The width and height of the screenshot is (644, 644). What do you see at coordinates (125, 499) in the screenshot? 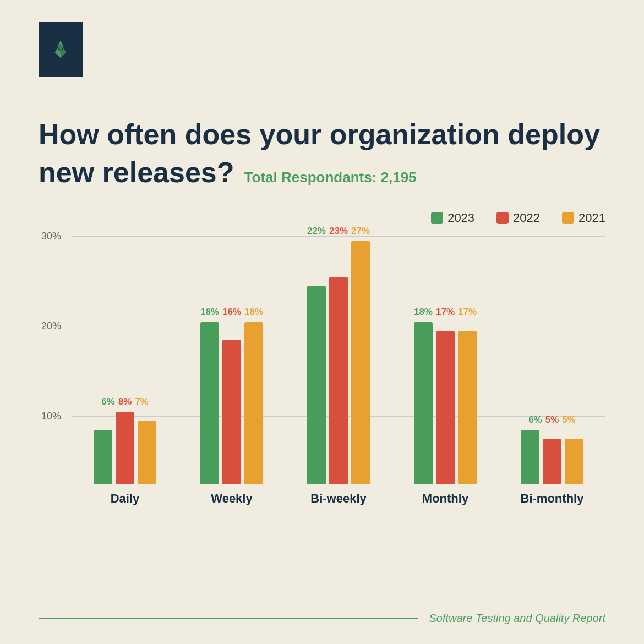
I see `bar-group-label-0: Daily` at bounding box center [125, 499].